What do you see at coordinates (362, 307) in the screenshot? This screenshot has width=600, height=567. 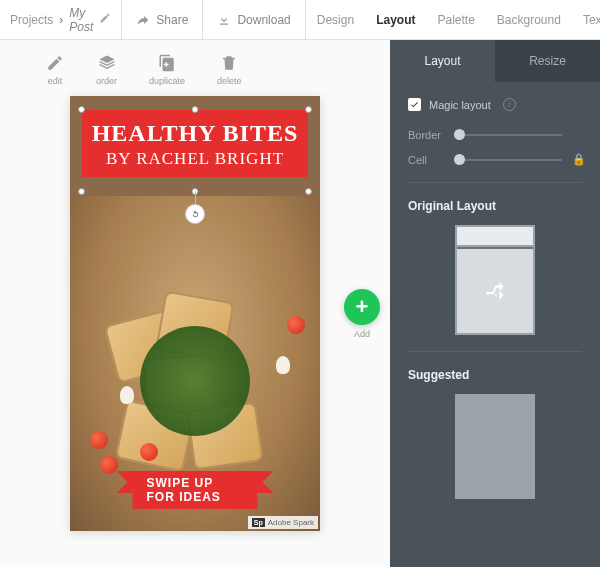 I see `plus-icon: +` at bounding box center [362, 307].